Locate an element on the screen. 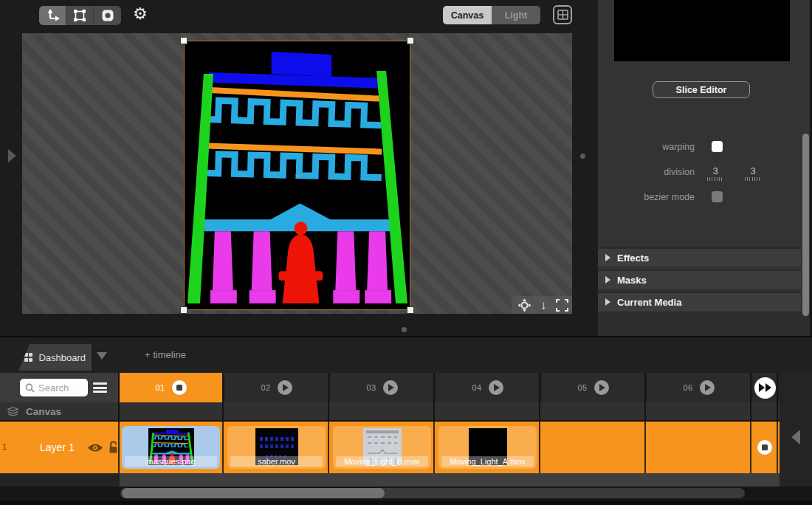 The height and width of the screenshot is (505, 812). media-cell-caption: Moving_Light_B.mov is located at coordinates (382, 461).